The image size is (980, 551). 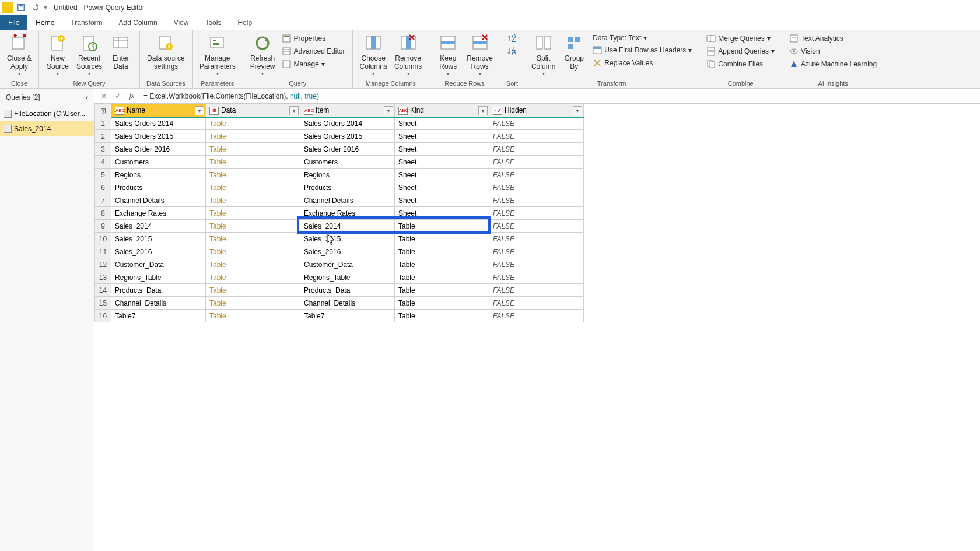 What do you see at coordinates (118, 96) in the screenshot?
I see `commit-formula-button: ✓` at bounding box center [118, 96].